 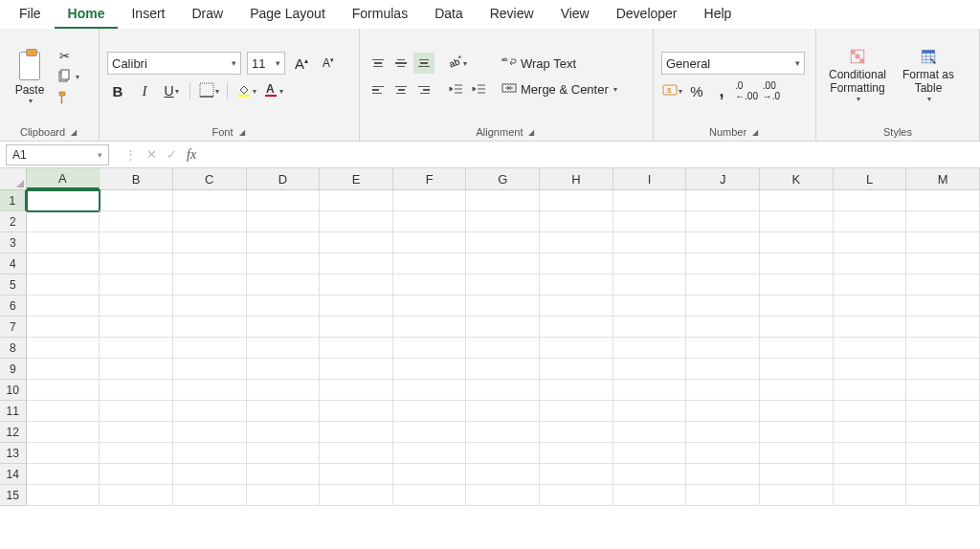 I want to click on cell-D7, so click(x=283, y=327).